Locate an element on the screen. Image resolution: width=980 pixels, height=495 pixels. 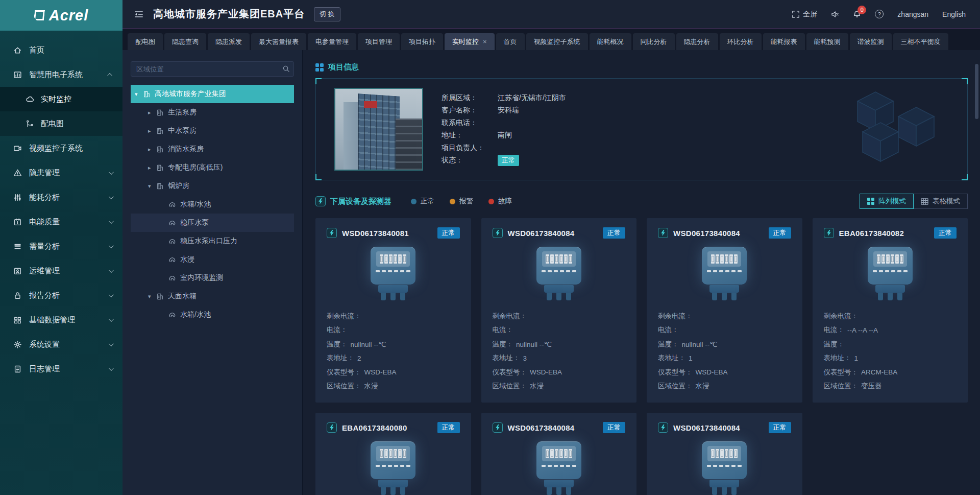
tab-home: 首页 is located at coordinates (510, 42).